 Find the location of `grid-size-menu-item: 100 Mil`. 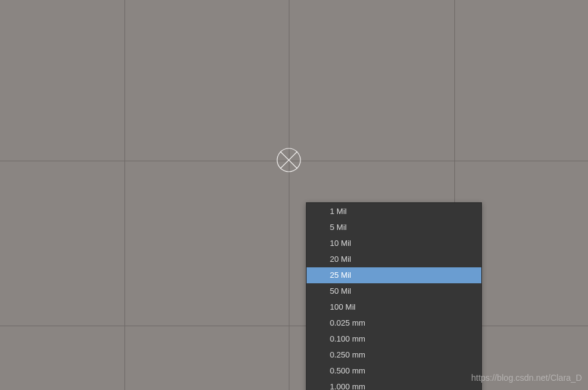

grid-size-menu-item: 100 Mil is located at coordinates (394, 307).